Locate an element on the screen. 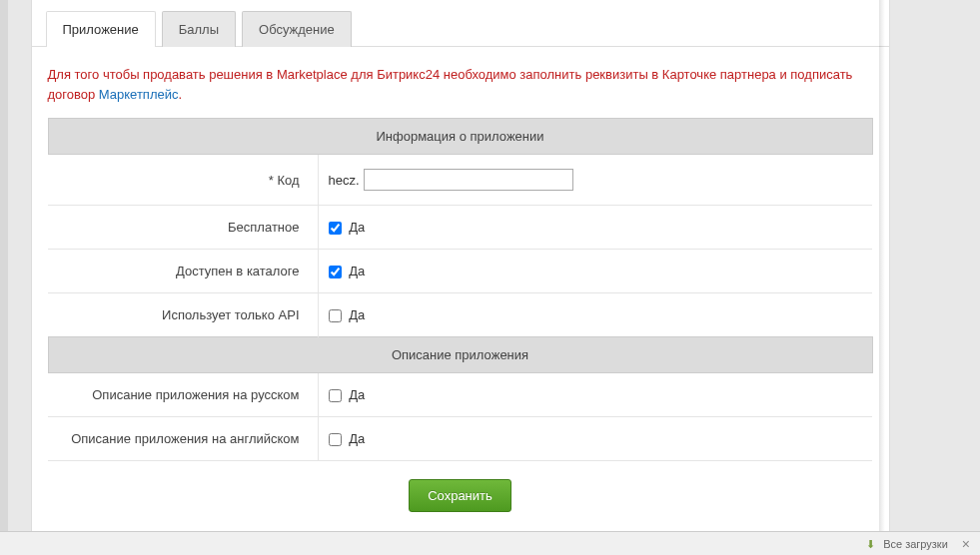 This screenshot has height=555, width=980. value-api: Да is located at coordinates (595, 315).